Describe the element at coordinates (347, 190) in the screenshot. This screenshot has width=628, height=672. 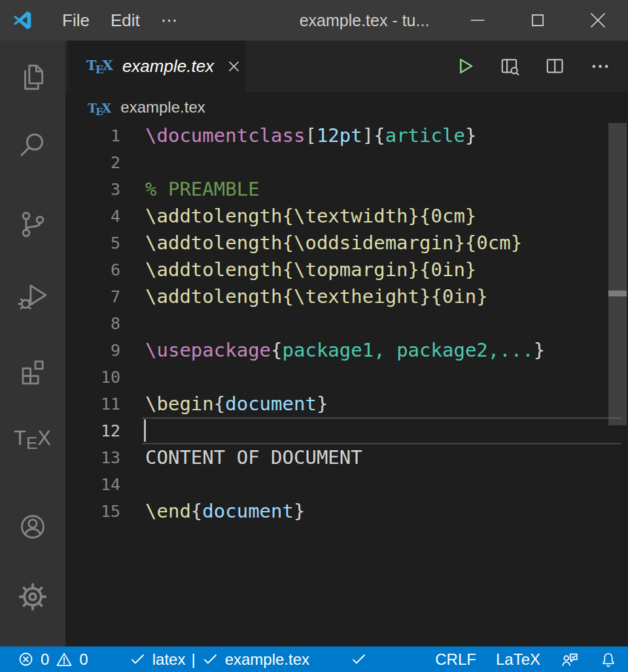
I see `code-line-3: 3% PREAMBLE` at that location.